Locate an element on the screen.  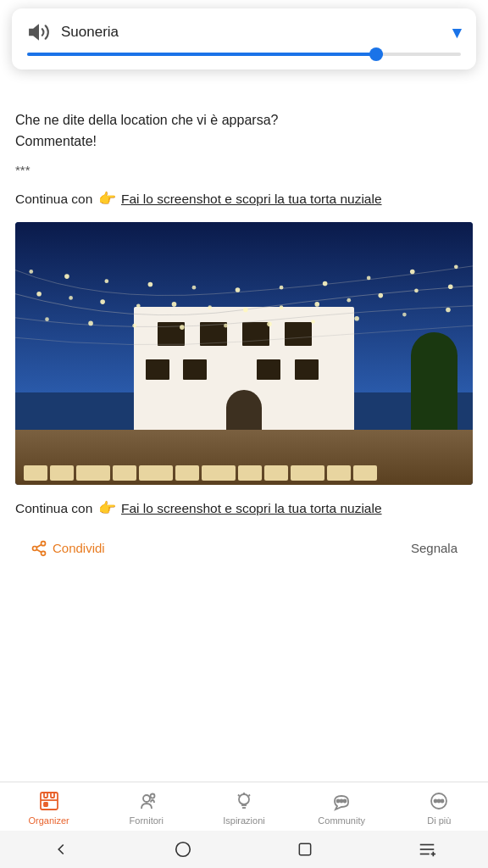
nav-item-fornitori: Fornitori is located at coordinates (147, 807).